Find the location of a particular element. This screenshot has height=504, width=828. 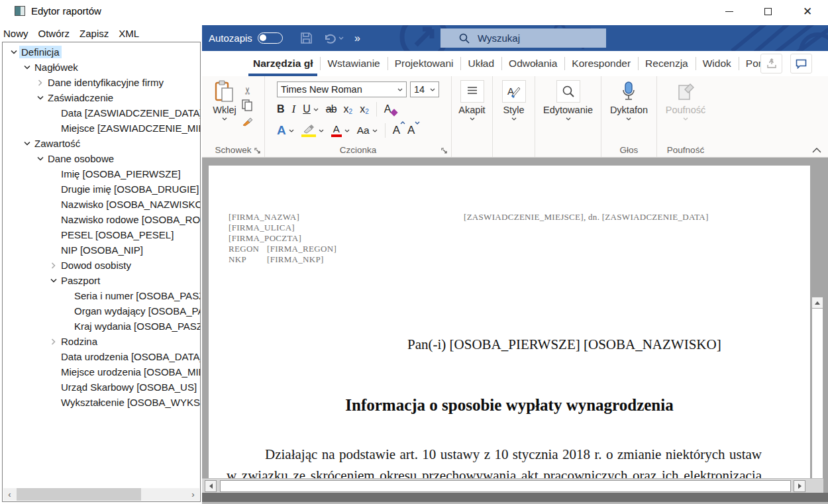

ribbon-tab: Koresponder is located at coordinates (601, 64).